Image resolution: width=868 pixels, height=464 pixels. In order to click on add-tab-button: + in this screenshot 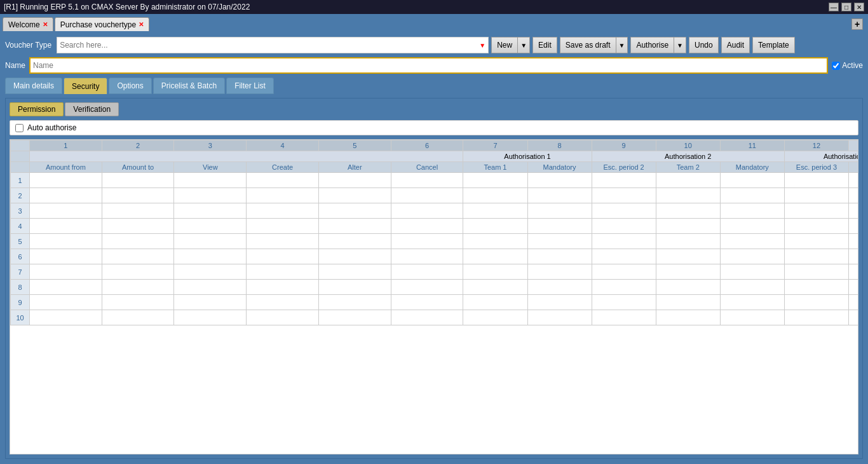, I will do `click(857, 24)`.